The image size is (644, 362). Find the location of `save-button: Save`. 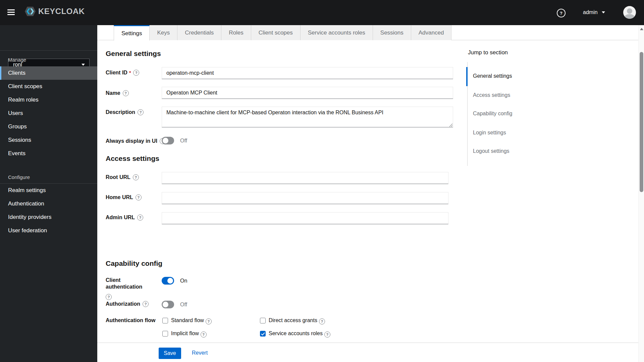

save-button: Save is located at coordinates (170, 353).